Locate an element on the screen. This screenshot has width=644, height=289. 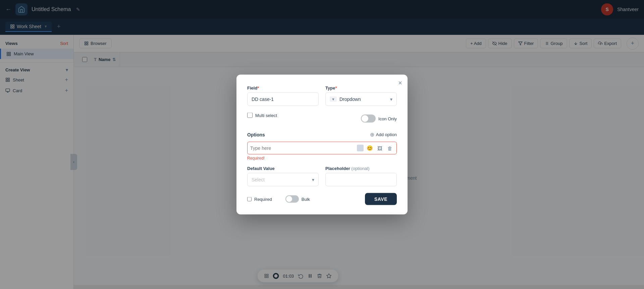
options-title: Options is located at coordinates (256, 134).